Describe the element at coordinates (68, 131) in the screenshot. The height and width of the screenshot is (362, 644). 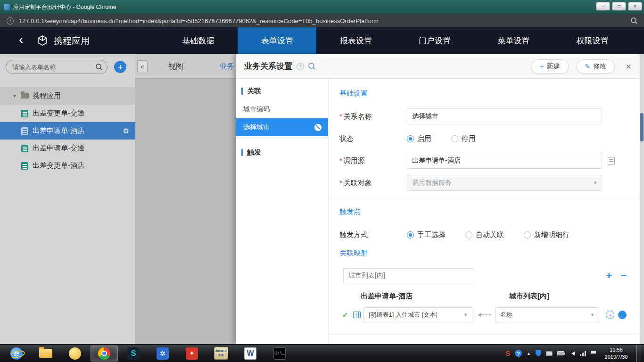
I see `tree-item-apply-hotel: 出差申请单-酒店 ⚙` at that location.